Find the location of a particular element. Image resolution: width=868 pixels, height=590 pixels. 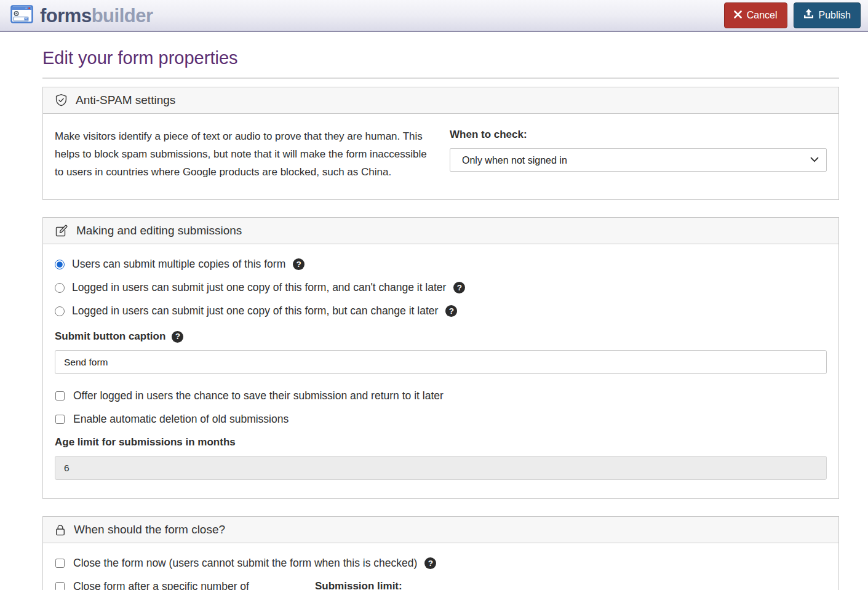

section-antispam-title: Anti-SPAM settings is located at coordinates (125, 100).